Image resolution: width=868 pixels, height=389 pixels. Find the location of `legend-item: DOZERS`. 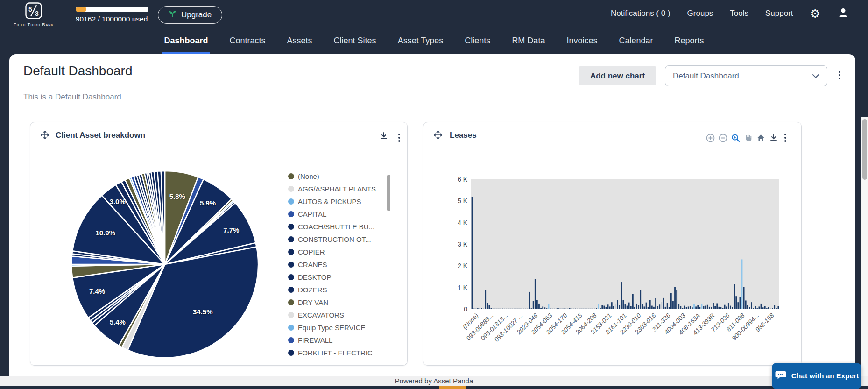

legend-item: DOZERS is located at coordinates (336, 290).